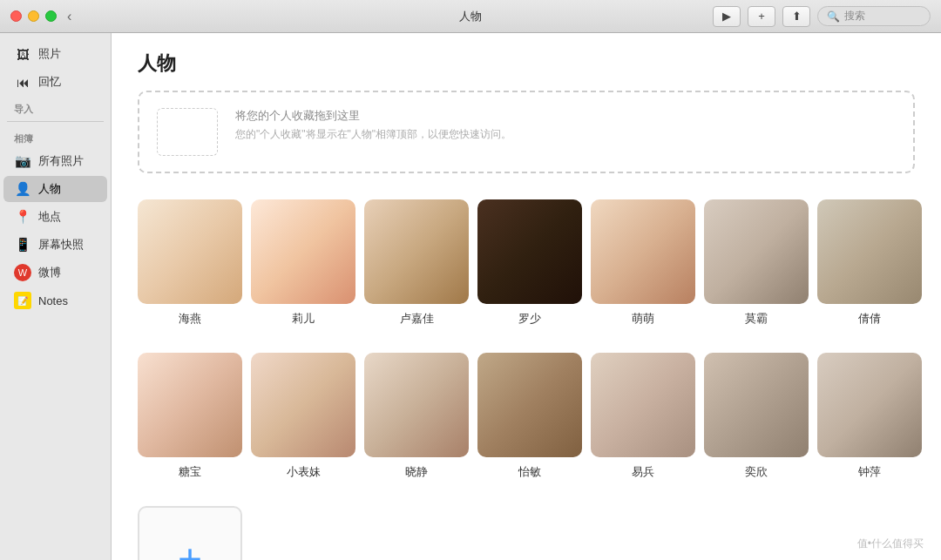 The image size is (941, 560). Describe the element at coordinates (190, 416) in the screenshot. I see `person-card-person-8: 糖宝` at that location.